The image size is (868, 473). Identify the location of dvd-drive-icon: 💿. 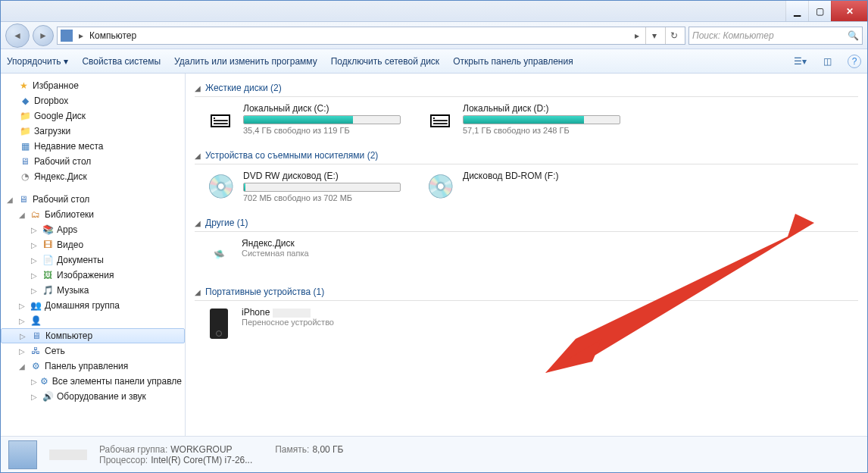
(220, 186).